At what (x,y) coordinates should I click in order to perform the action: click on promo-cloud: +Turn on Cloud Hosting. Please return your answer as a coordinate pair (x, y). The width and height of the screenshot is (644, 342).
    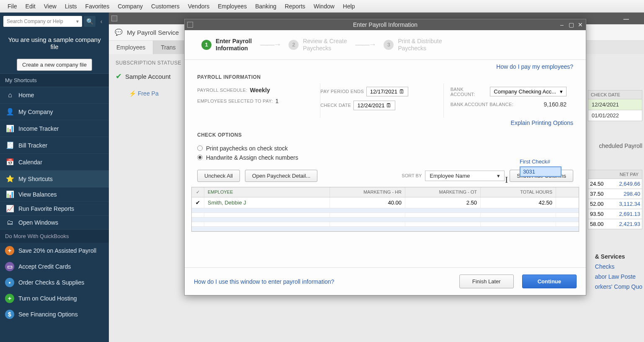
    Looking at the image, I should click on (54, 298).